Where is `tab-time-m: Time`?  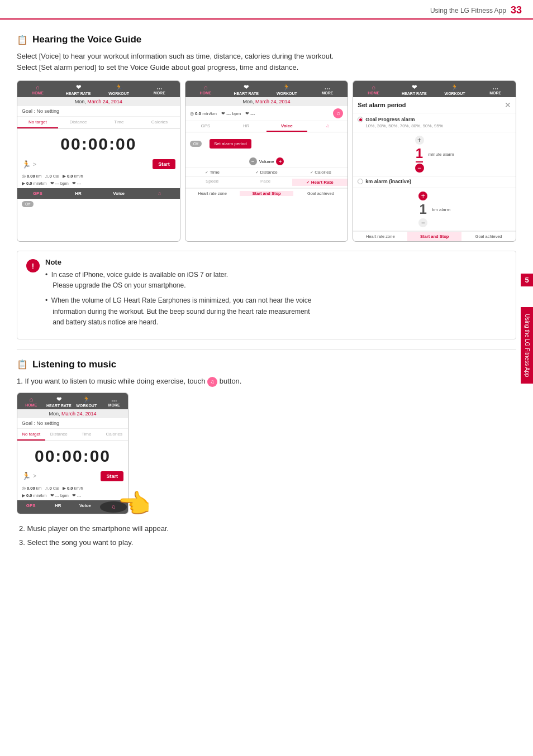 tab-time-m: Time is located at coordinates (87, 434).